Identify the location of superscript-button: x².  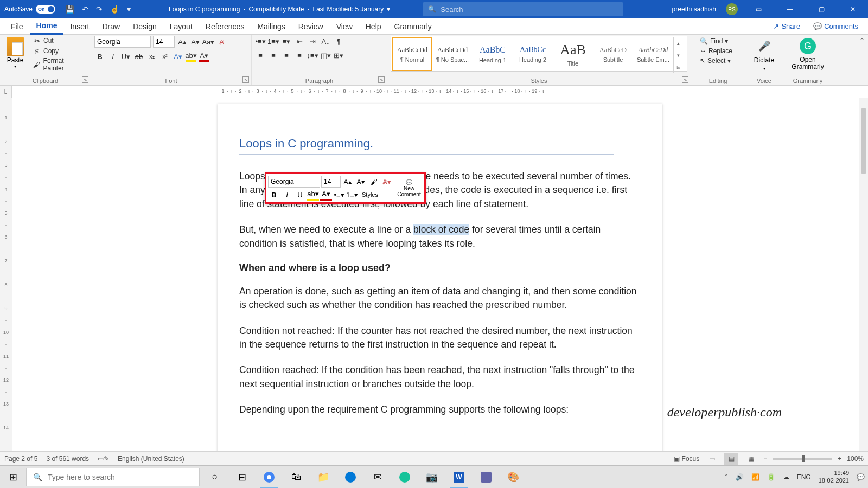
(165, 56).